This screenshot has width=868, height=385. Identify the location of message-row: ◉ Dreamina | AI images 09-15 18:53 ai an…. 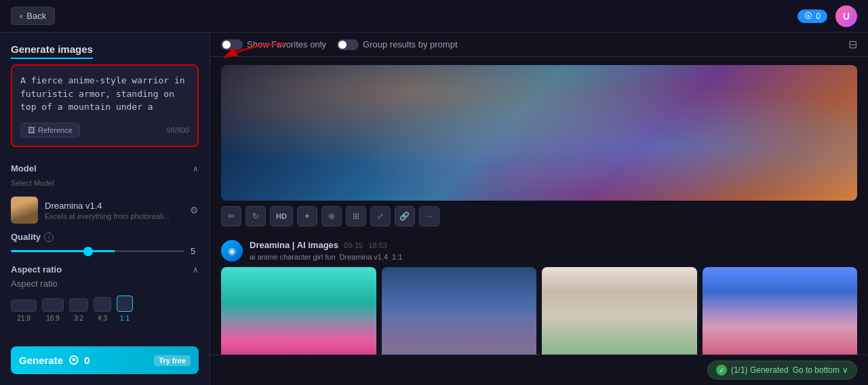
(539, 251).